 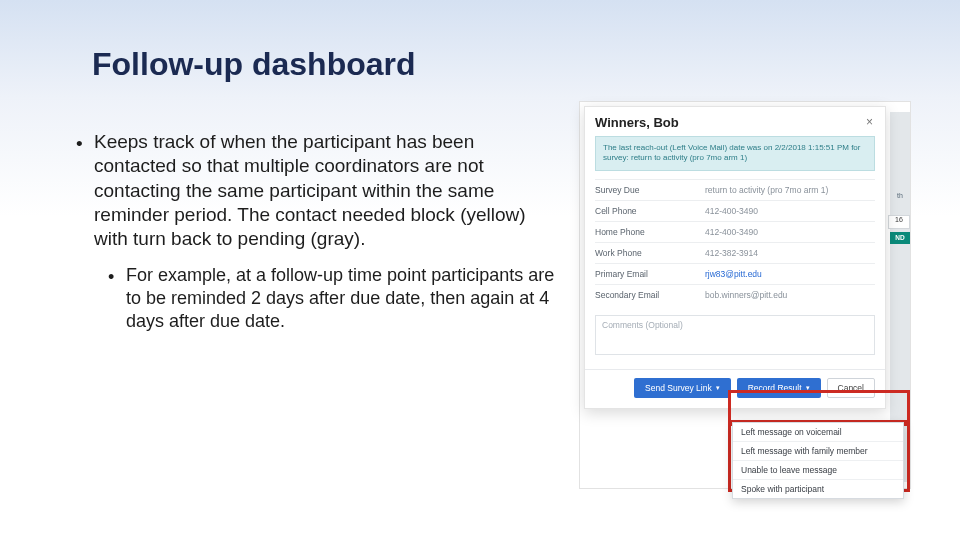 I want to click on row-value-link: rjw83@pitt.edu, so click(x=790, y=274).